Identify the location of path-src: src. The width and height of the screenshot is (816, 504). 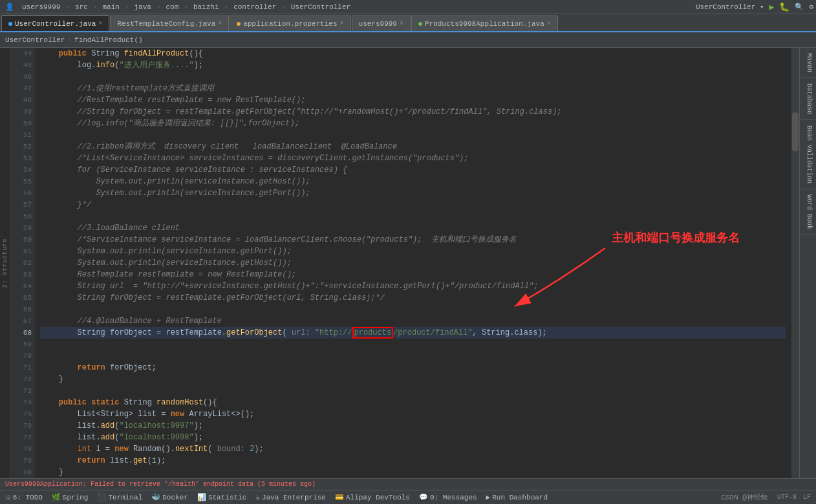
(81, 7).